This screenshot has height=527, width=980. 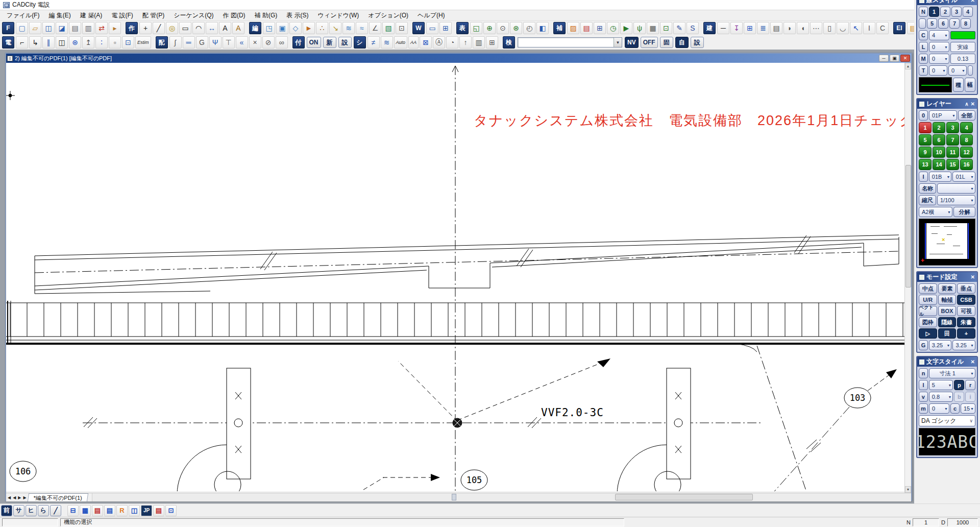 I want to click on image-insert-icon: ▨, so click(x=573, y=28).